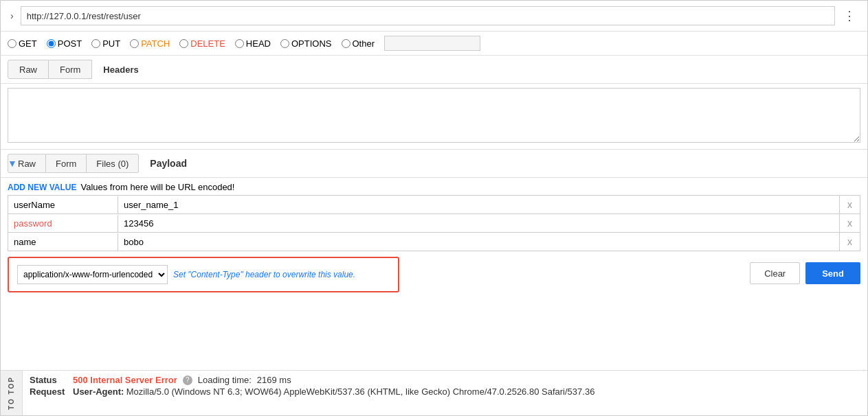 Image resolution: width=868 pixels, height=416 pixels. I want to click on table-row: name bobo x, so click(434, 242).